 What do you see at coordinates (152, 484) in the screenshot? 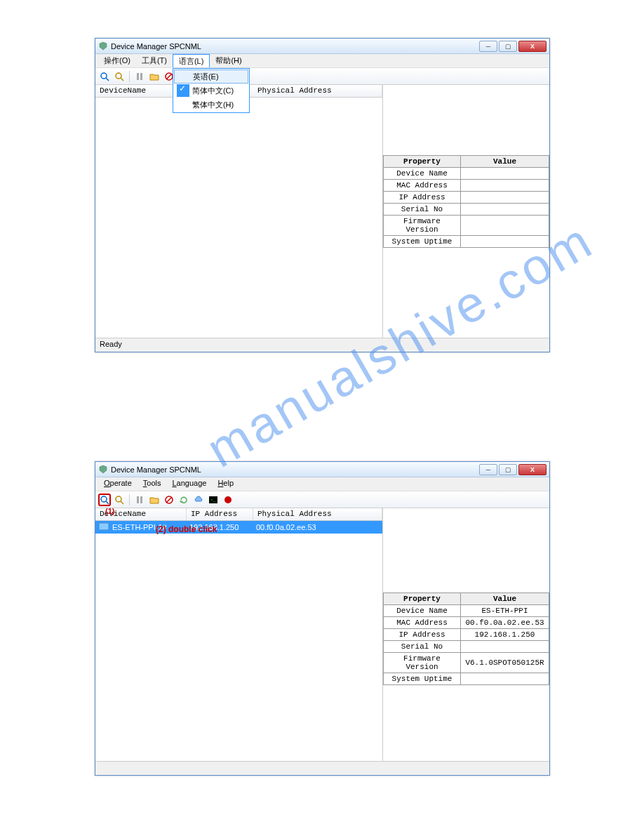
I see `menu-tools: Tools` at bounding box center [152, 484].